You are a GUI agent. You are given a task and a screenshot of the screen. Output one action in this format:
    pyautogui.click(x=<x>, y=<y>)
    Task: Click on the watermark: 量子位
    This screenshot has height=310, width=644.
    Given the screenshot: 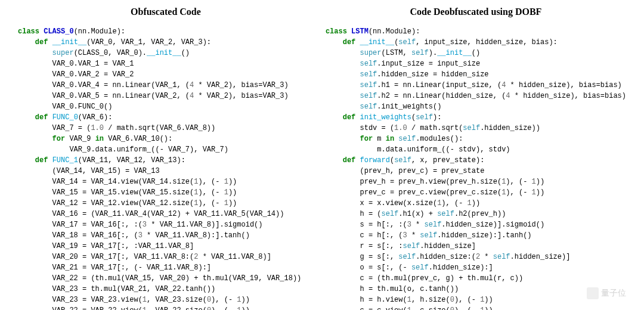 What is the action you would take?
    pyautogui.click(x=606, y=293)
    